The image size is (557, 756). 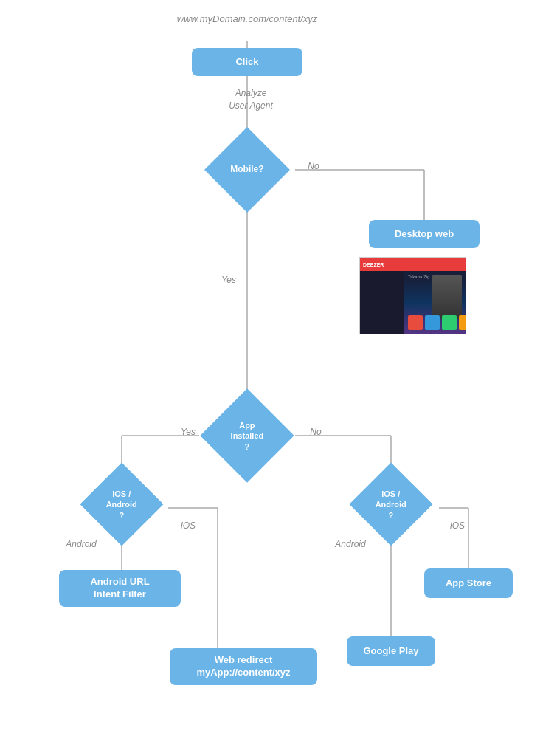 What do you see at coordinates (122, 504) in the screenshot?
I see `ios-android-left-container: IOS / Android ?` at bounding box center [122, 504].